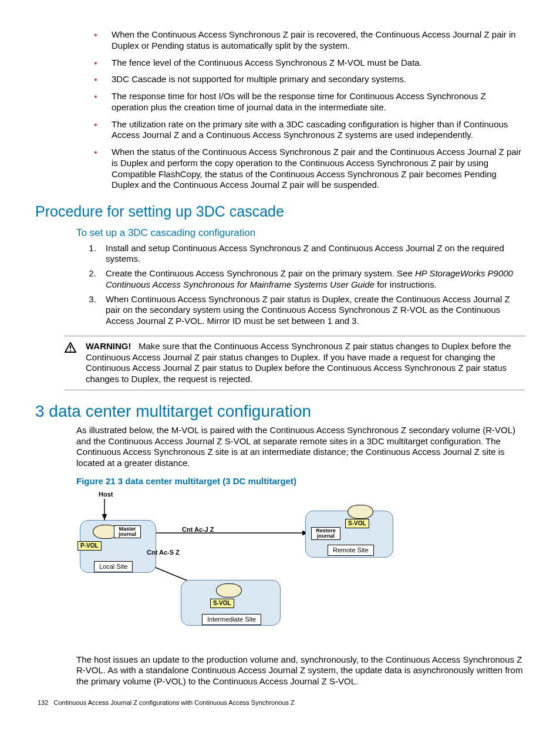 This screenshot has height=746, width=560. I want to click on step-text: for instructions., so click(406, 284).